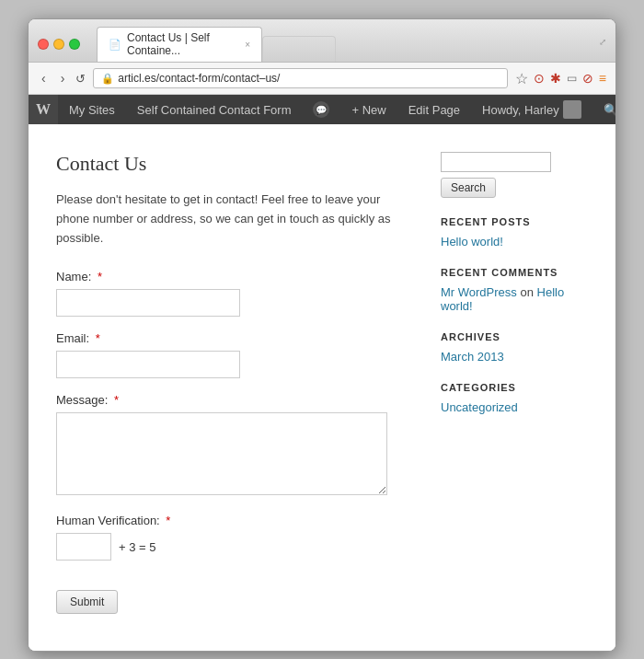 The height and width of the screenshot is (659, 644). Describe the element at coordinates (514, 348) in the screenshot. I see `archives-widget: ARCHIVES March 2013` at that location.